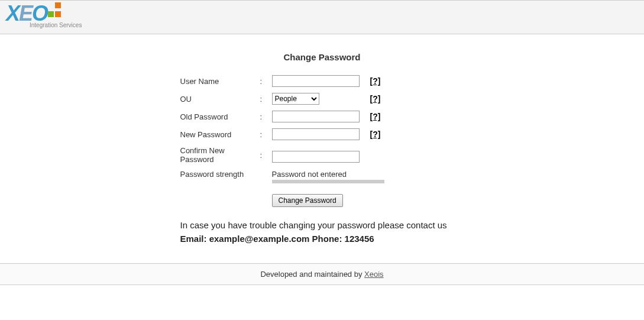  What do you see at coordinates (316, 134) in the screenshot?
I see `new-password-input` at bounding box center [316, 134].